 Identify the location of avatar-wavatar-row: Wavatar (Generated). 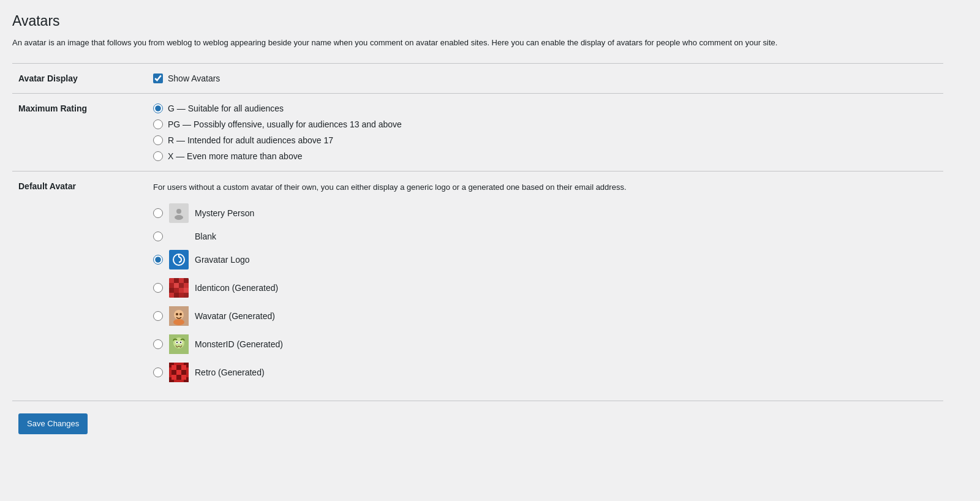
(545, 316).